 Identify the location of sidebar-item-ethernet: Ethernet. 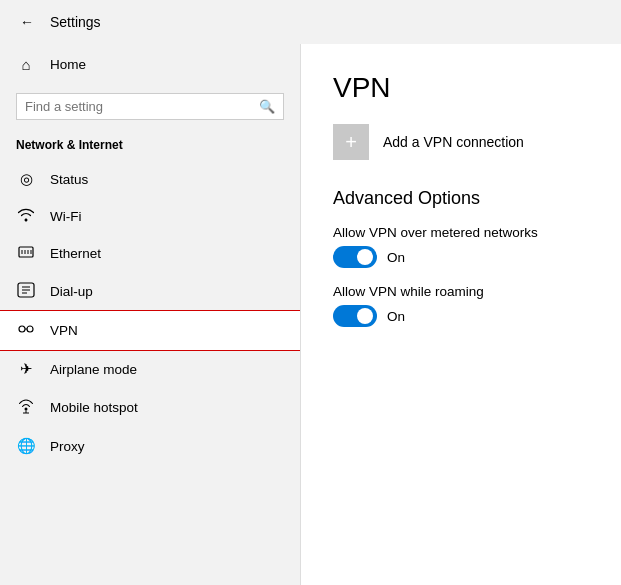
(150, 254).